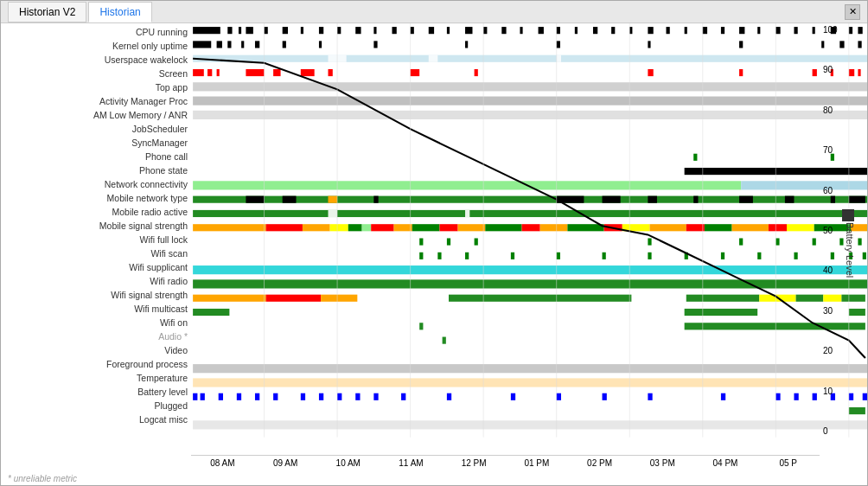  Describe the element at coordinates (96, 350) in the screenshot. I see `label-video: Video` at that location.